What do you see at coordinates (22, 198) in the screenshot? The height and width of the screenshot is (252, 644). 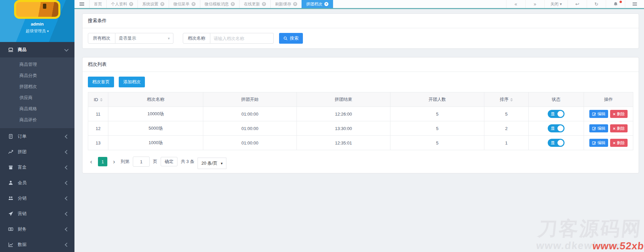 I see `sidebar-item-label: 分销` at bounding box center [22, 198].